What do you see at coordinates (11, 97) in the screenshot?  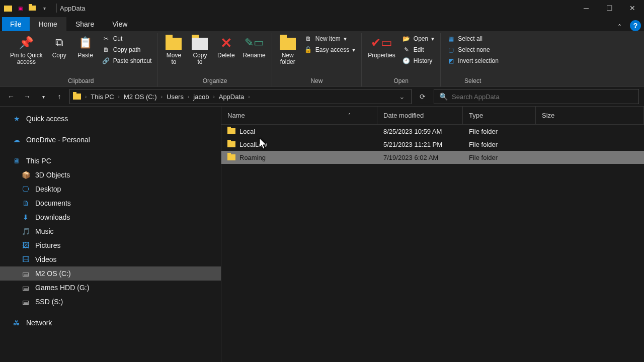 I see `back-button: ←` at bounding box center [11, 97].